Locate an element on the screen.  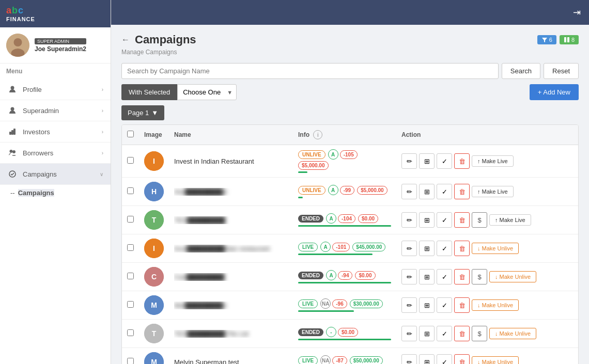
table-row: T TES████████ Pte Ltd ENDED - $0.00 ✏ ⊞ … is located at coordinates (350, 334).